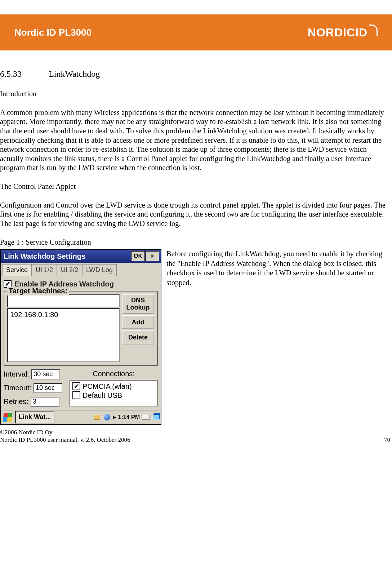 The image size is (392, 569). What do you see at coordinates (38, 291) in the screenshot?
I see `target-machines-legend: Target Machines:` at bounding box center [38, 291].